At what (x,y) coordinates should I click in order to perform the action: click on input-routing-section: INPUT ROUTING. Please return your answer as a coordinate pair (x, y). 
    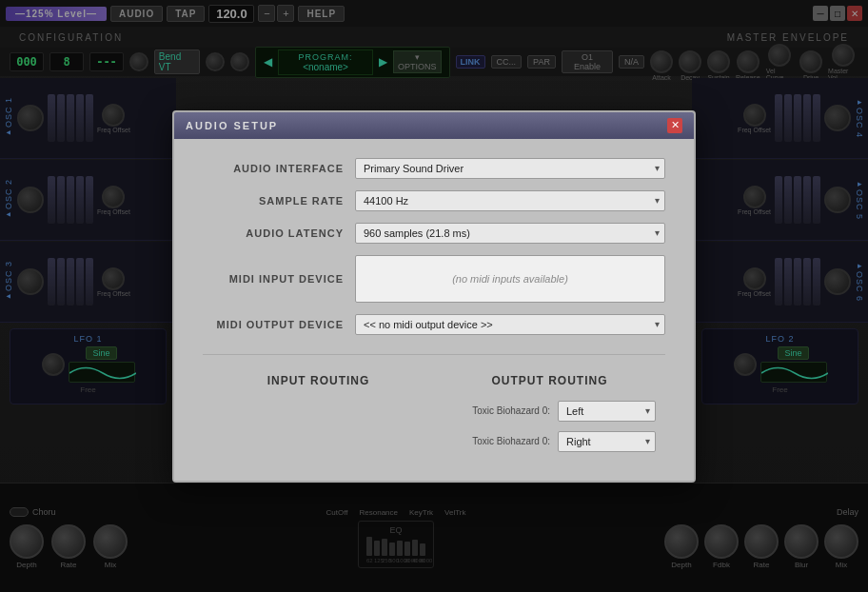
    Looking at the image, I should click on (318, 418).